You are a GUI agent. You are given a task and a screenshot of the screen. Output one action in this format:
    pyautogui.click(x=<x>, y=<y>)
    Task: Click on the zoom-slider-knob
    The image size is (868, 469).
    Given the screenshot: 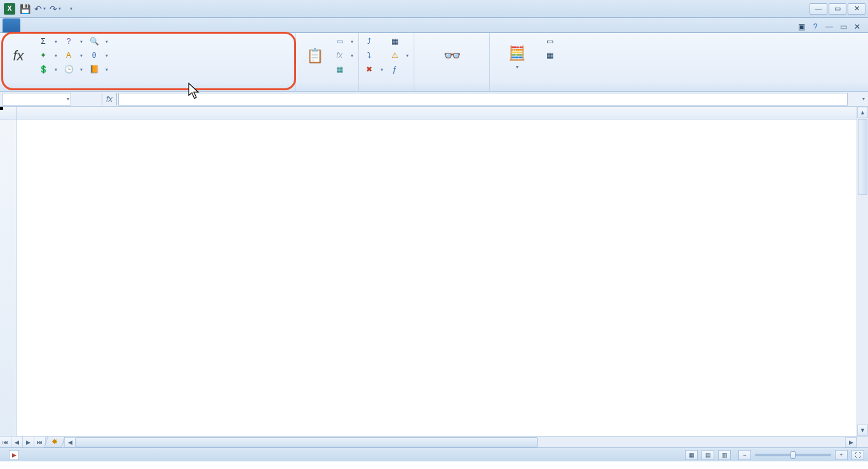 What is the action you would take?
    pyautogui.click(x=793, y=455)
    